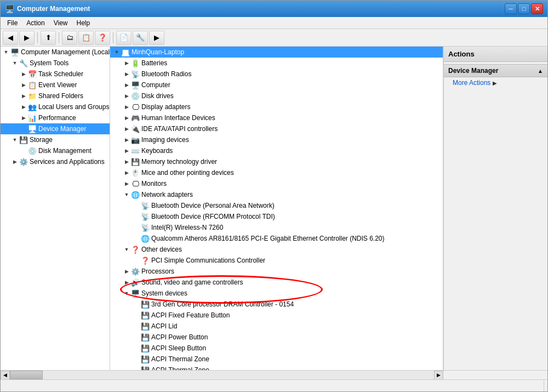 Image resolution: width=548 pixels, height=392 pixels. What do you see at coordinates (276, 206) in the screenshot?
I see `center-tree-item: ▶📡Bluetooth Device (Personal Area Networ…` at bounding box center [276, 206].